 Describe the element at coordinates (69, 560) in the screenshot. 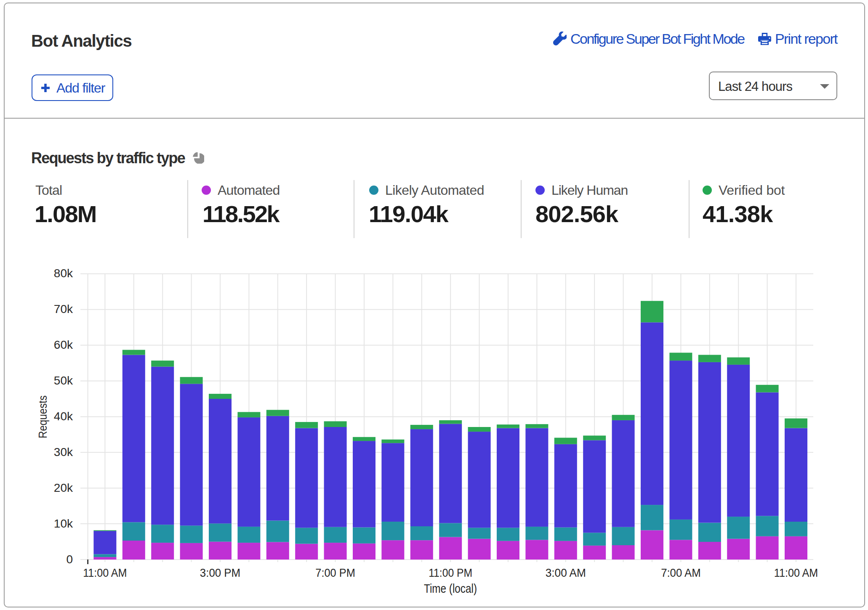

I see `svg-text: 0` at that location.